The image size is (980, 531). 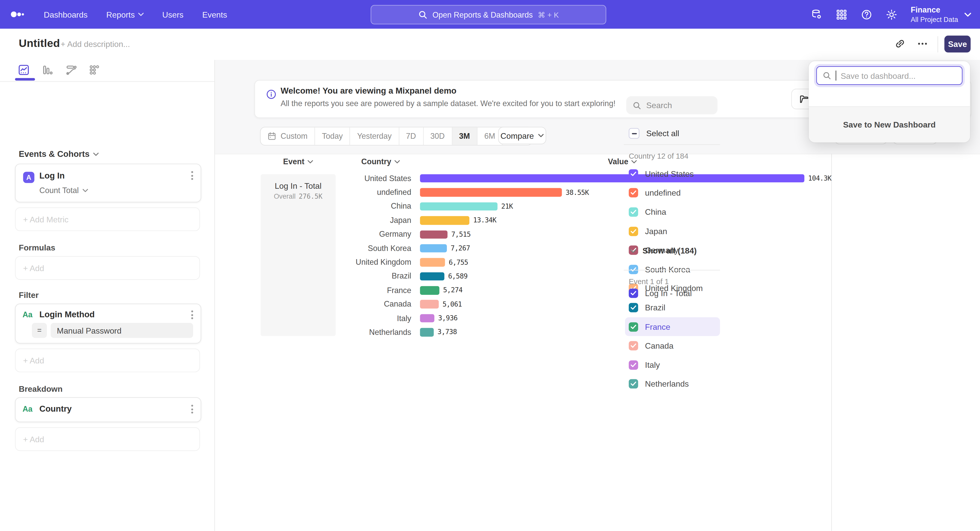 I want to click on metric-aggregation: Count Total, so click(x=64, y=191).